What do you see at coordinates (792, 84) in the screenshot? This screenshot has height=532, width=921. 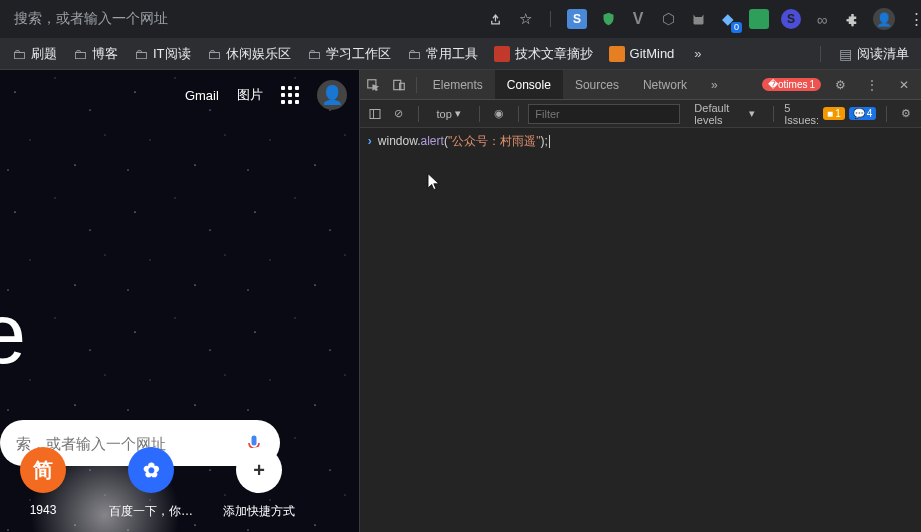 I see `error-badge: �otimes 1` at bounding box center [792, 84].